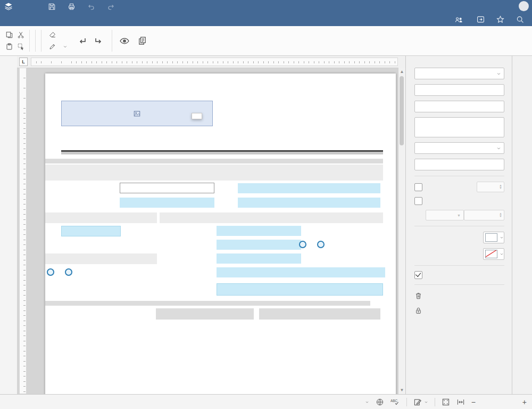 This screenshot has height=409, width=532. What do you see at coordinates (124, 41) in the screenshot?
I see `view-form-eye-icon` at bounding box center [124, 41].